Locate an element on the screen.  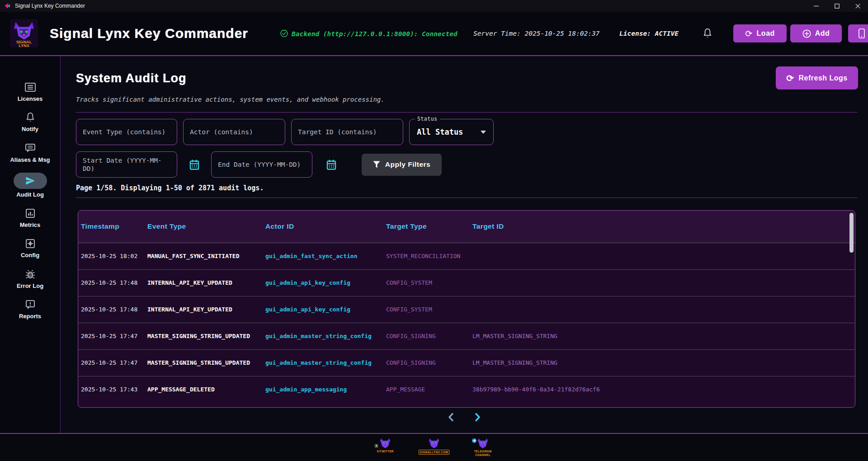
cell-timestamp: 2025-10-25 17:43 is located at coordinates (111, 390).